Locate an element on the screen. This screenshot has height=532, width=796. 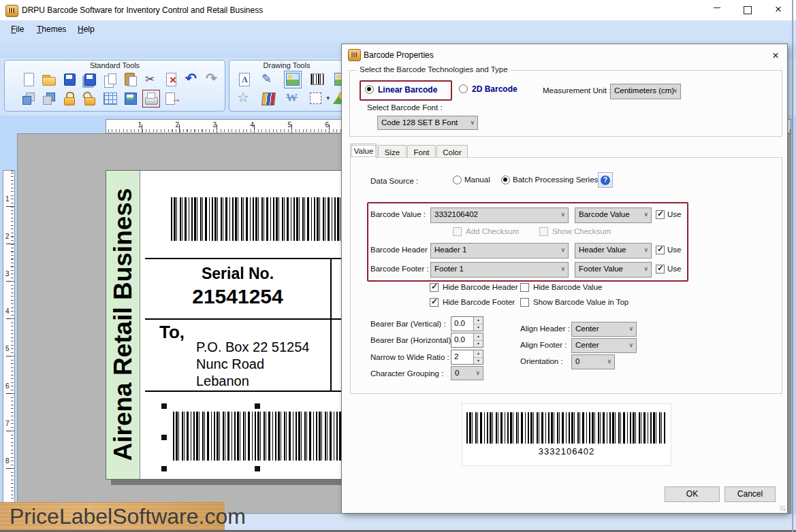
hide-barcode-footer-checkbox is located at coordinates (434, 302).